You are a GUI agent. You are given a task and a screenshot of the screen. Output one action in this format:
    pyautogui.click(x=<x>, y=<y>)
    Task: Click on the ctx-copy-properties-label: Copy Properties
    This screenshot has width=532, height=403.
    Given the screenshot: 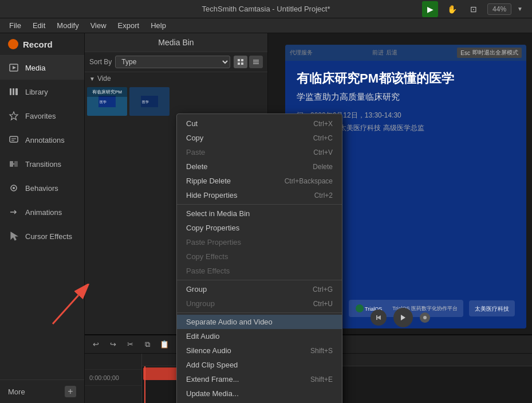 What is the action you would take?
    pyautogui.click(x=213, y=228)
    